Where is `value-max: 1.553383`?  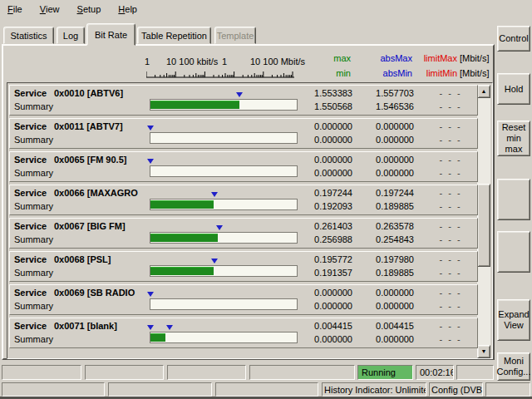
value-max: 1.553383 is located at coordinates (319, 93).